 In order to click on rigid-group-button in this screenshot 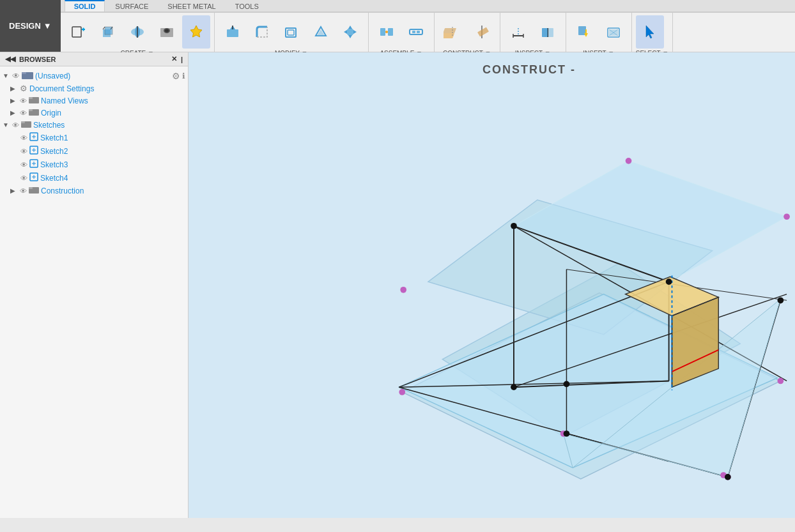, I will do `click(416, 32)`.